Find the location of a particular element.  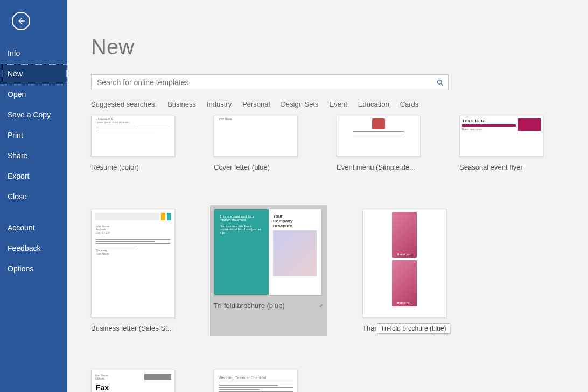

suggested-searches: Suggested searches: Business Industry Pe… is located at coordinates (327, 104).